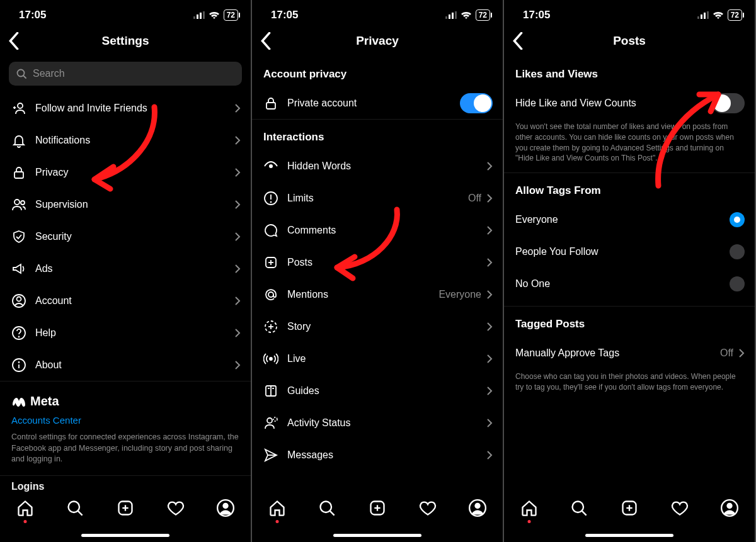 This screenshot has width=756, height=542. What do you see at coordinates (629, 41) in the screenshot?
I see `nav-header: Posts` at bounding box center [629, 41].